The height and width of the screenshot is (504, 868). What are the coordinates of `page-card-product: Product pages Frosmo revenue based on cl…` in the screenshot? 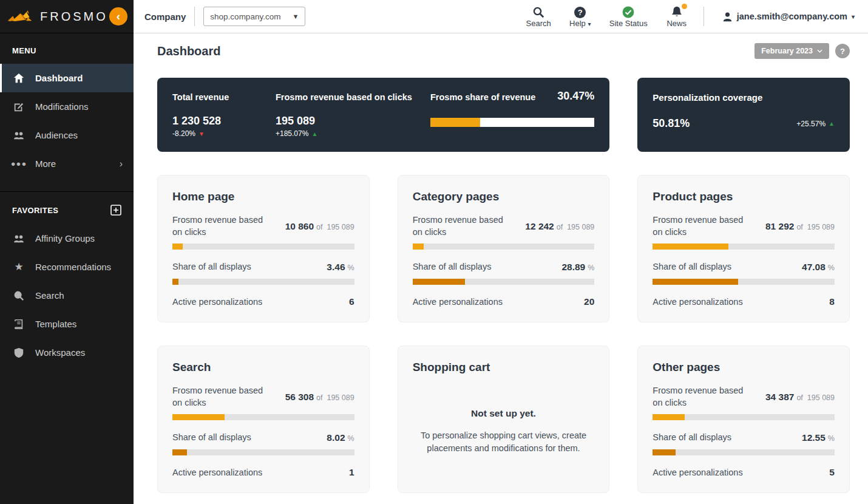 It's located at (744, 249).